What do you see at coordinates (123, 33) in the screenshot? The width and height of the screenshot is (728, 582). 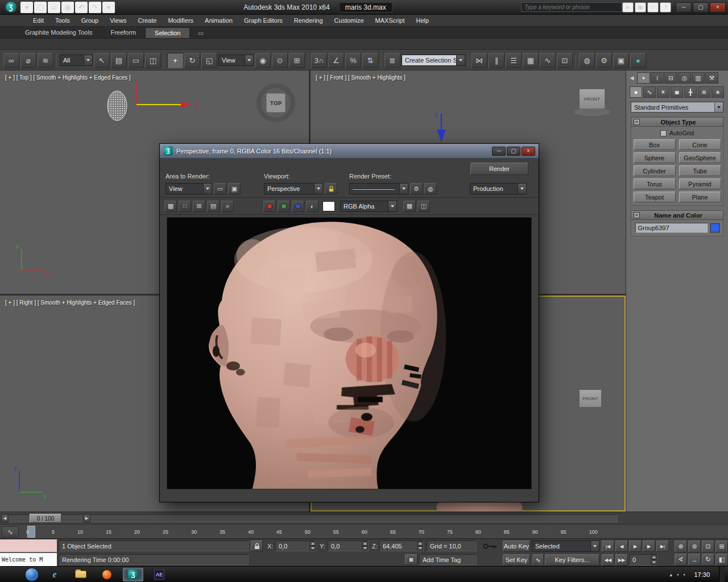 I see `ribbon-tab: Freeform` at bounding box center [123, 33].